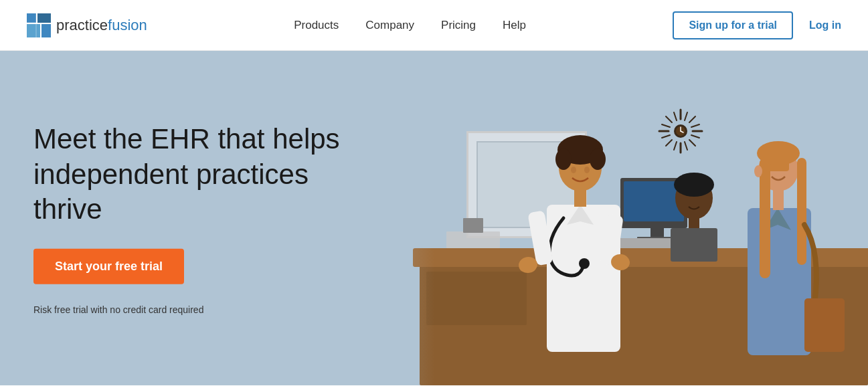  I want to click on start-trial-button: Start your free trial, so click(108, 266).